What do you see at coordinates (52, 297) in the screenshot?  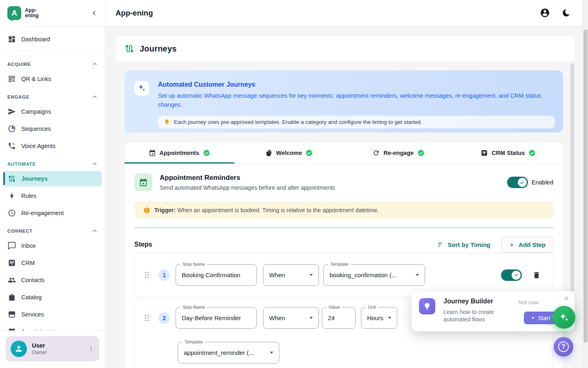 I see `sidebar-item-catalog: Catalog` at bounding box center [52, 297].